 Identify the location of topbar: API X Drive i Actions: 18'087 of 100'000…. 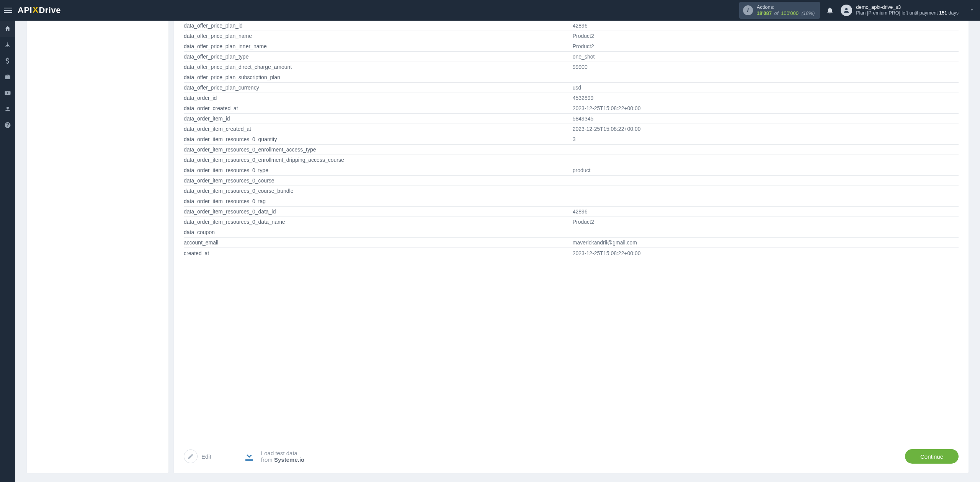
(490, 10).